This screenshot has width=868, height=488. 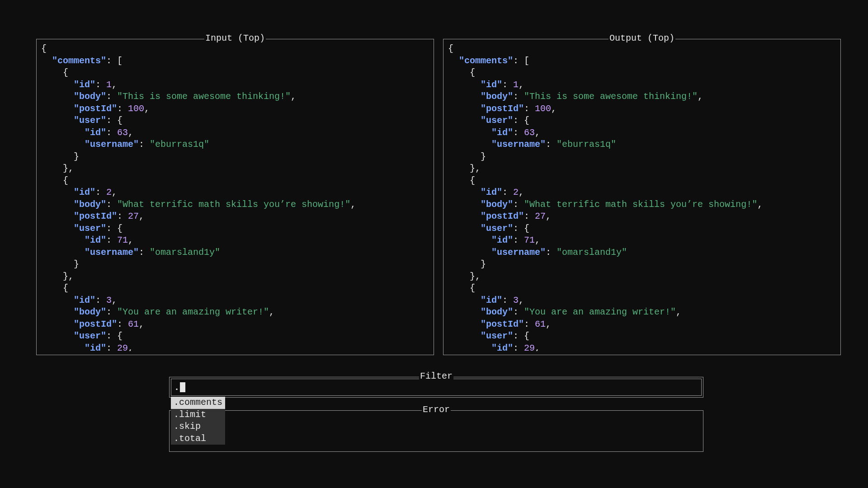 I want to click on filter-input-text: ., so click(x=177, y=388).